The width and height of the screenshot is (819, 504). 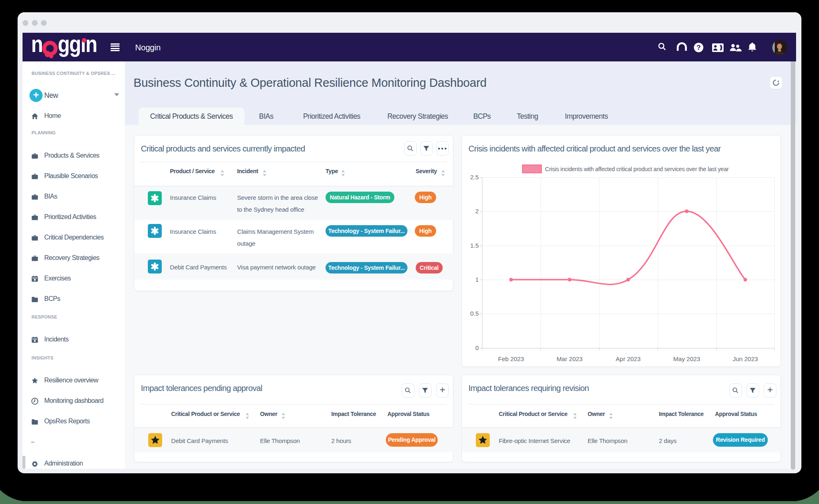 What do you see at coordinates (477, 211) in the screenshot?
I see `svg-text: 2` at bounding box center [477, 211].